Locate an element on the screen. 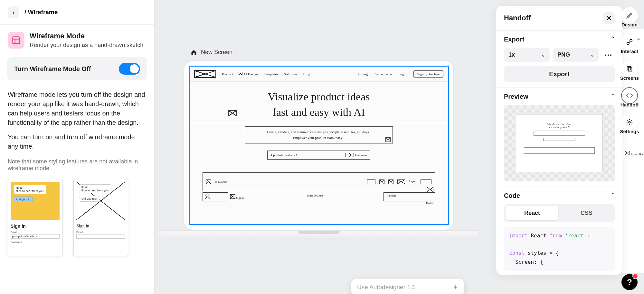  nav-item: Templates is located at coordinates (271, 74).